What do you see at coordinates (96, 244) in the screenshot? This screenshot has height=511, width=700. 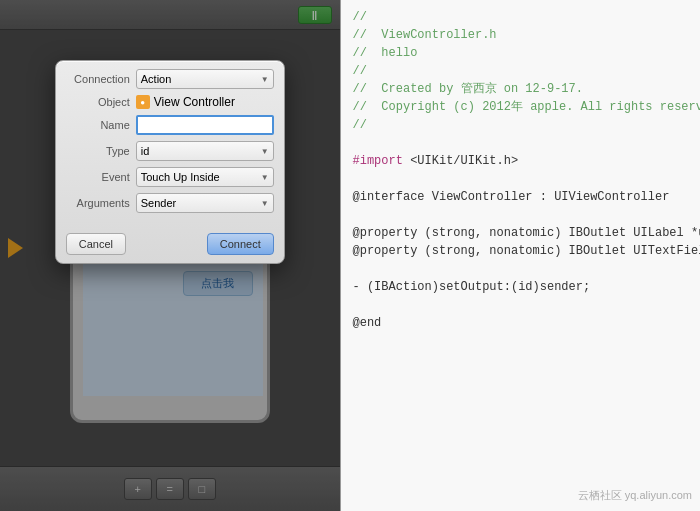 I see `cancel-button: Cancel` at bounding box center [96, 244].